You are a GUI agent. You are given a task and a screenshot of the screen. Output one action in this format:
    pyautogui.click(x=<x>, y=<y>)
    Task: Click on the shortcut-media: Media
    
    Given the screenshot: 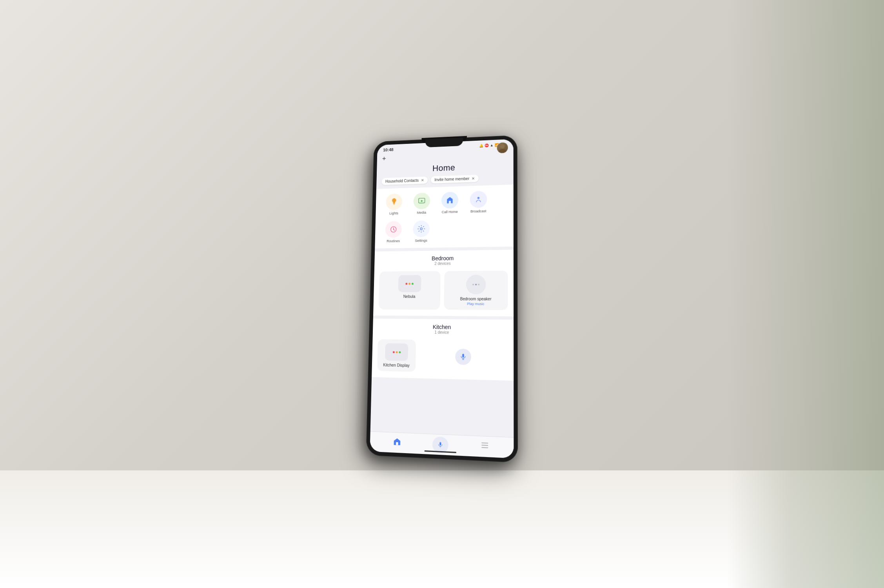 What is the action you would take?
    pyautogui.click(x=421, y=204)
    